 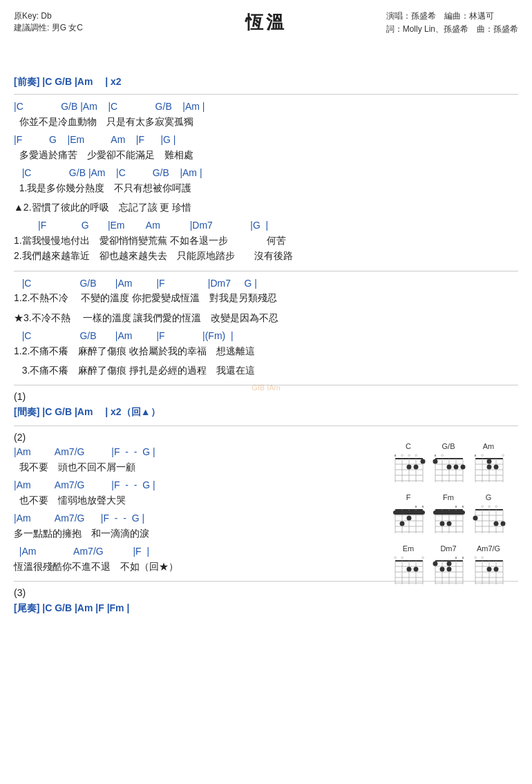 I want to click on chord-C: C x ○ ○ ○, so click(x=408, y=465).